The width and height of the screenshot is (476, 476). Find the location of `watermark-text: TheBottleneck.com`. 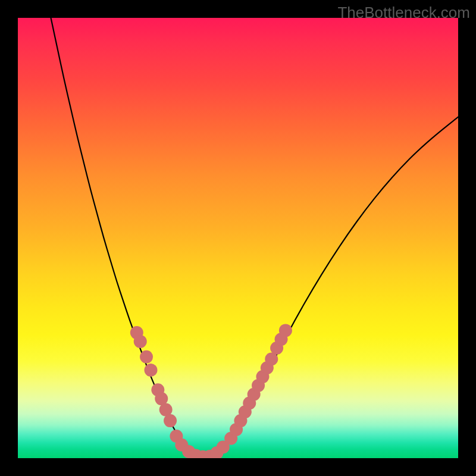

watermark-text: TheBottleneck.com is located at coordinates (403, 13).